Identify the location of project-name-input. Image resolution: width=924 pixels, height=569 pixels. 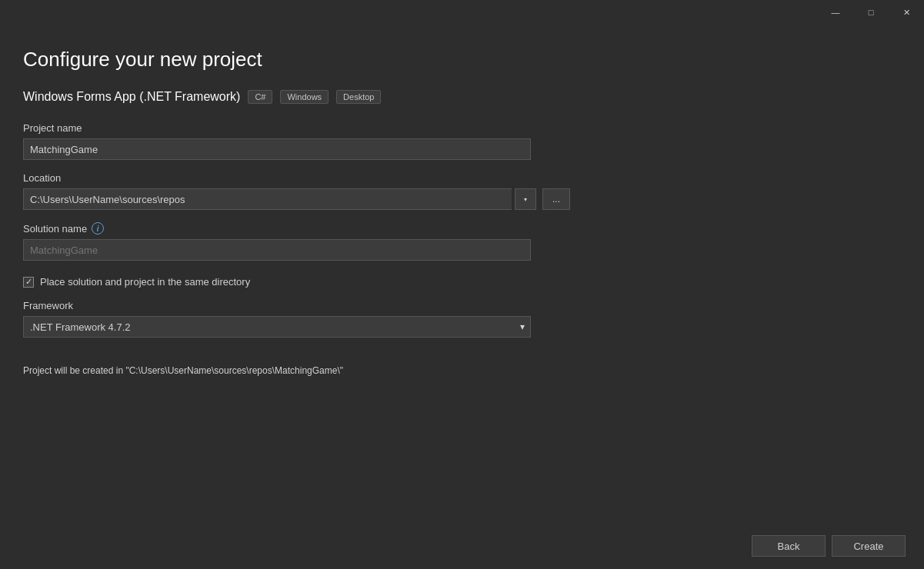
(277, 149).